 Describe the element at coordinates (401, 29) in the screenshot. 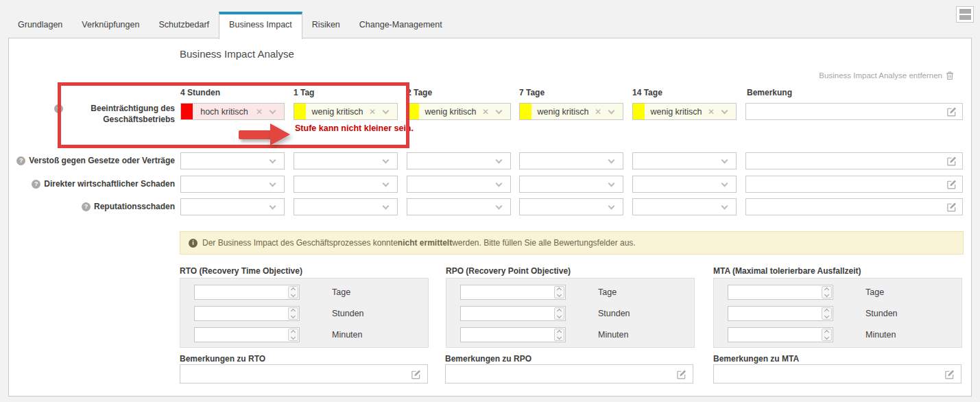

I see `tab-change-management: Change-Management` at that location.